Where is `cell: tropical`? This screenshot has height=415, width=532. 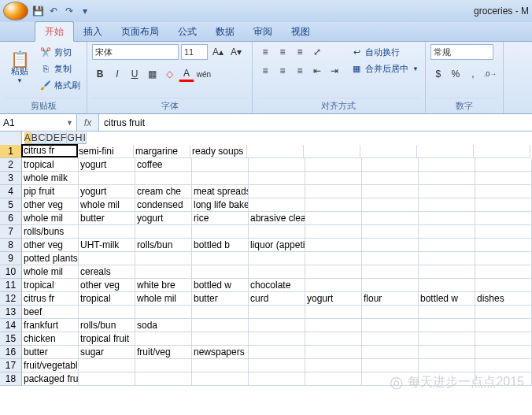 cell: tropical is located at coordinates (50, 165).